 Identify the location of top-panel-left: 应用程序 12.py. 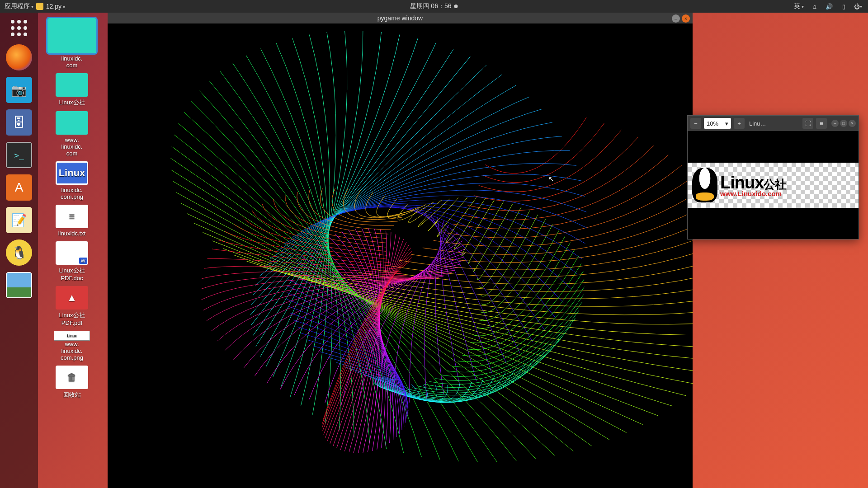
(33, 6).